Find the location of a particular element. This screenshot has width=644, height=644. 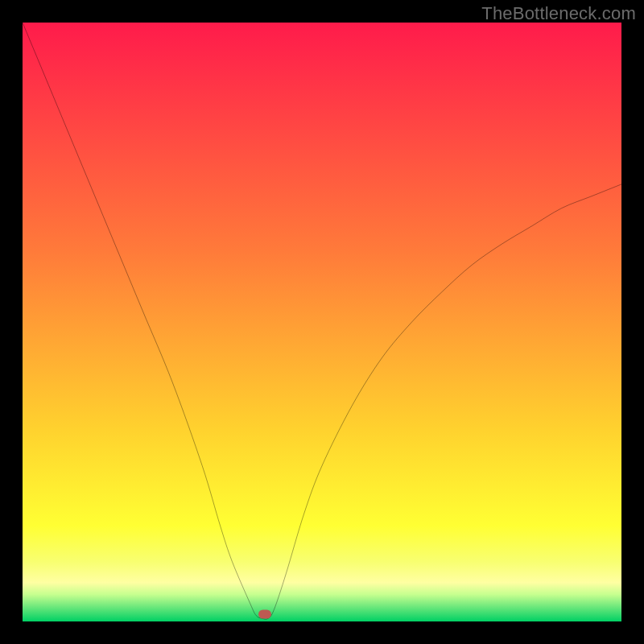

optimal-point-marker is located at coordinates (265, 615).